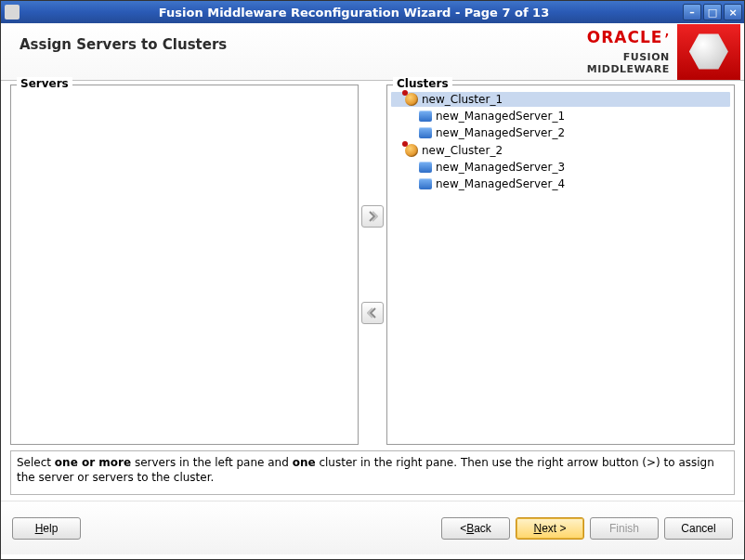 This screenshot has height=560, width=745. I want to click on app-icon, so click(12, 12).